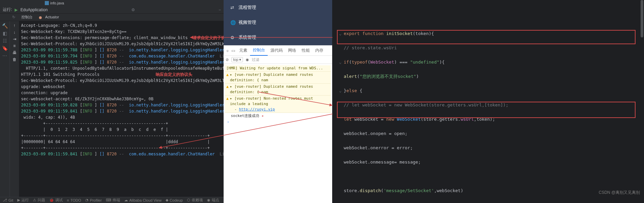 The height and width of the screenshot is (203, 644). Describe the element at coordinates (15, 32) in the screenshot. I see `down-icon: ↓` at that location.